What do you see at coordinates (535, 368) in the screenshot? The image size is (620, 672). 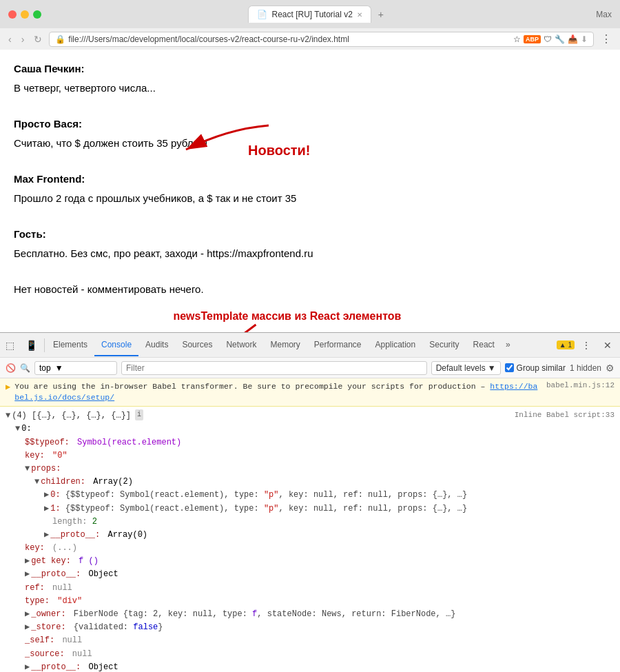 I see `group-similar-container: Group similar` at bounding box center [535, 368].